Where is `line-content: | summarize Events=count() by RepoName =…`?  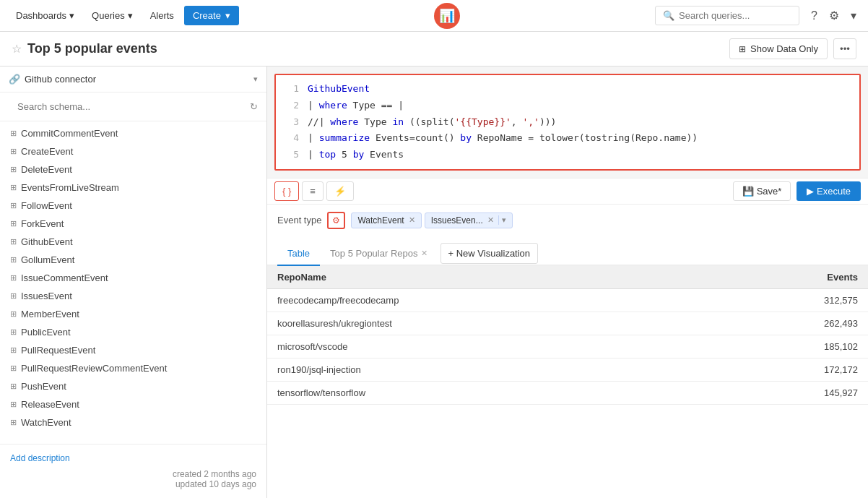
line-content: | summarize Events=count() by RepoName =… is located at coordinates (503, 139).